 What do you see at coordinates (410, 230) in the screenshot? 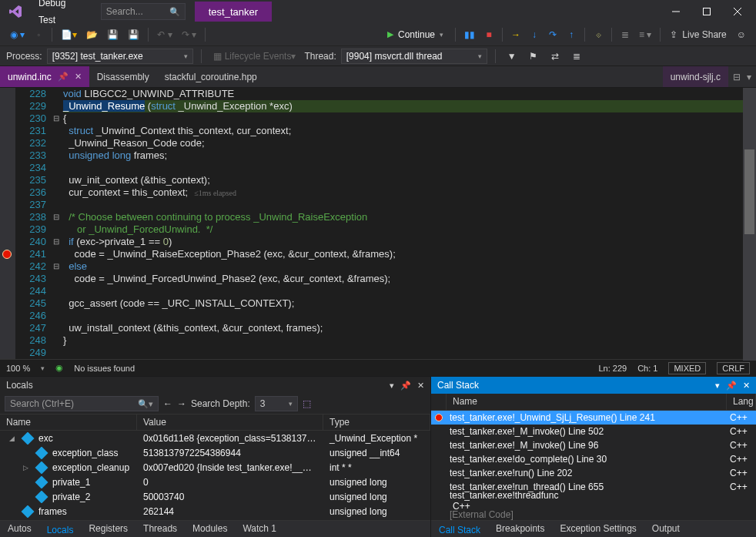
I see `code-line: or _Unwind_ForcedUnwind. */` at bounding box center [410, 230].